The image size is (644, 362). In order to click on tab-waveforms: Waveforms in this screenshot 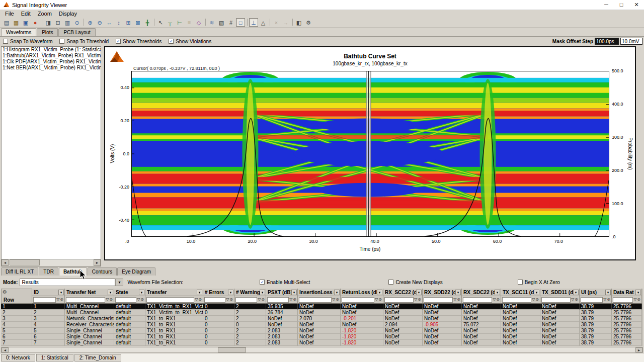, I will do `click(19, 32)`.